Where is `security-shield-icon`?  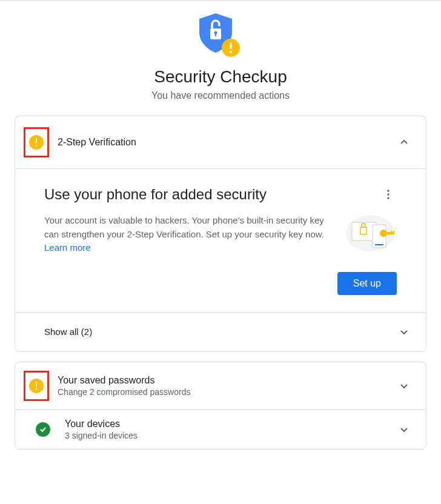 security-shield-icon is located at coordinates (220, 35).